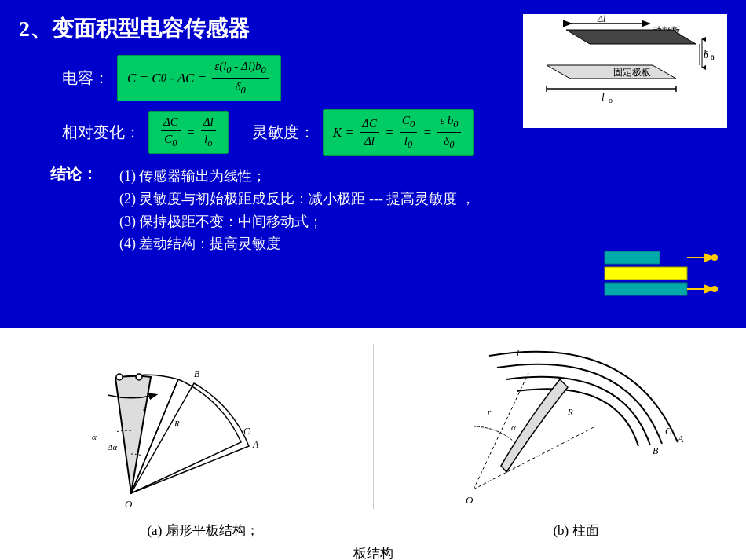 Image resolution: width=746 pixels, height=560 pixels. I want to click on top-right-diagram: Δl 动极板 b 0 固定极板 δ 0 l o, so click(625, 71).